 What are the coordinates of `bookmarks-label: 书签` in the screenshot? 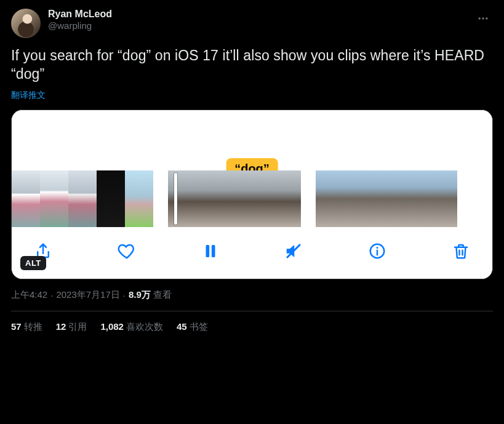 It's located at (199, 326).